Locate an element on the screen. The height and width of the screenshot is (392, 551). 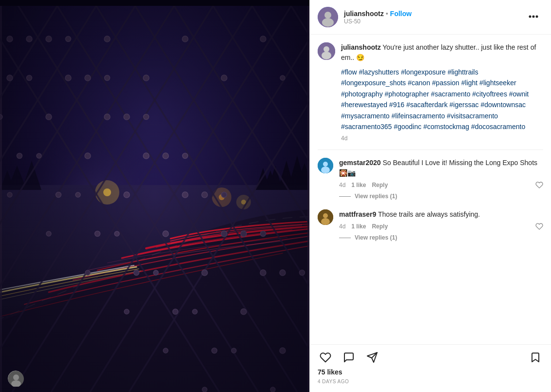
gemstar-comment-body: gemstar2020 So Beautiful I Love it! Miss… is located at coordinates (441, 179).